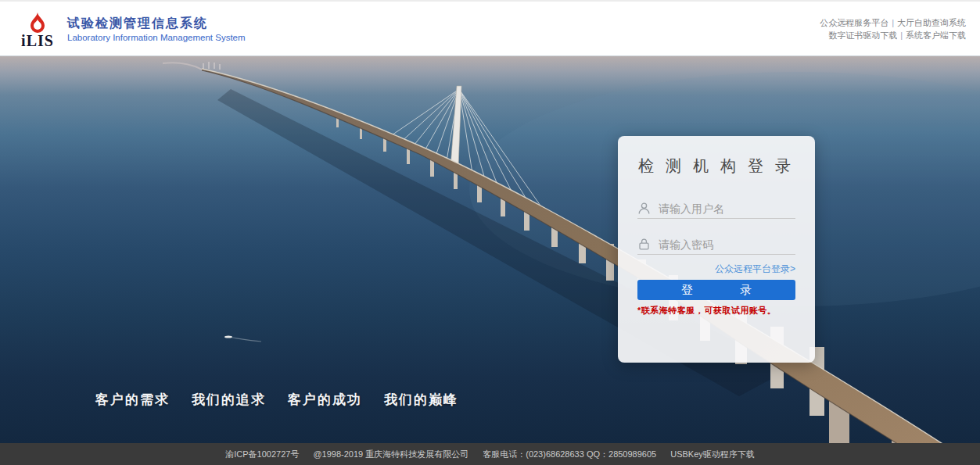  Describe the element at coordinates (277, 400) in the screenshot. I see `slogan: 客户的需求 我们的追求 客户的成功 我们的巅峰` at that location.